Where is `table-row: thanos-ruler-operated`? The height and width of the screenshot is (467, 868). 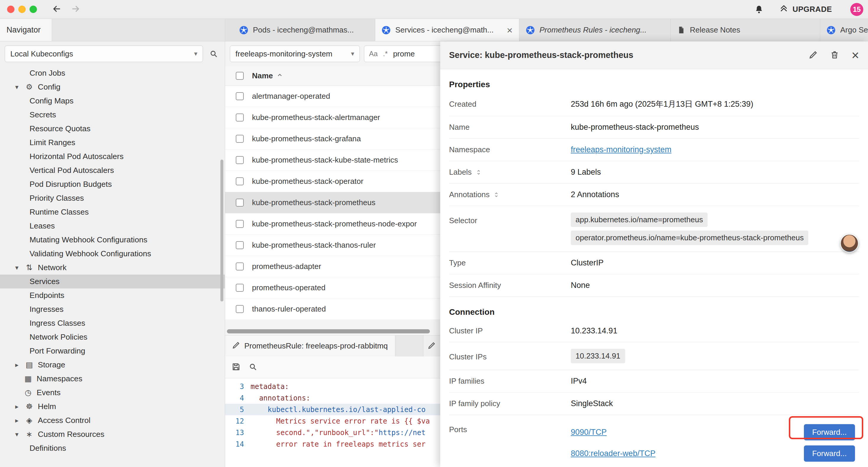
table-row: thanos-ruler-operated is located at coordinates (333, 309).